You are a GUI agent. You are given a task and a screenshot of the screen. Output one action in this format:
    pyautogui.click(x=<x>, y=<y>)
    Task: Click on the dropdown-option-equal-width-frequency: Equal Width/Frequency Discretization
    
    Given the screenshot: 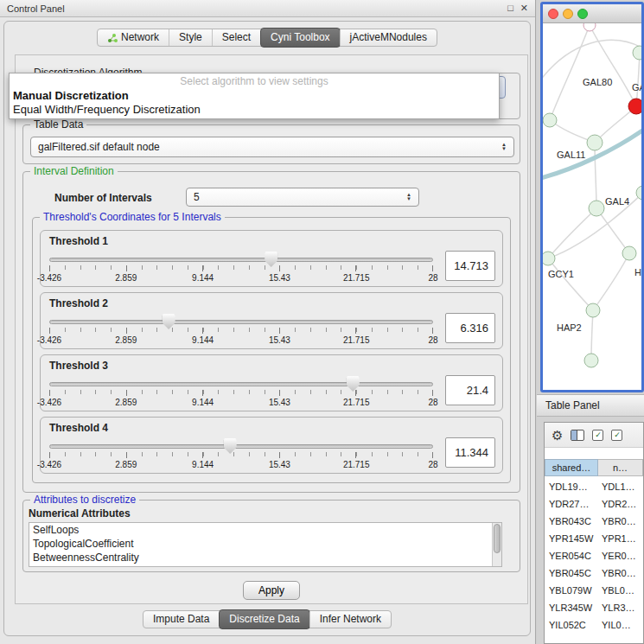 What is the action you would take?
    pyautogui.click(x=107, y=109)
    